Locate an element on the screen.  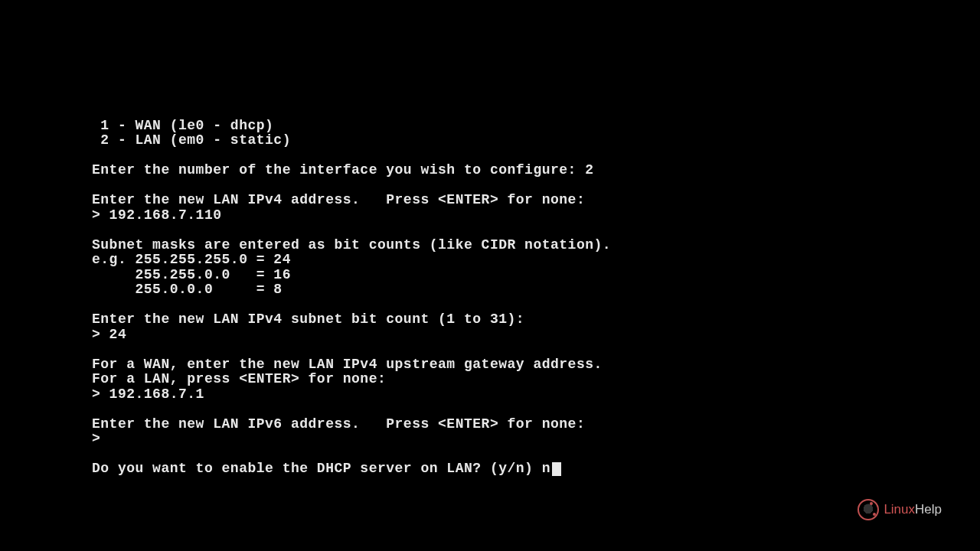
interface-option-2: 2 - LAN (em0 - static) is located at coordinates (191, 140).